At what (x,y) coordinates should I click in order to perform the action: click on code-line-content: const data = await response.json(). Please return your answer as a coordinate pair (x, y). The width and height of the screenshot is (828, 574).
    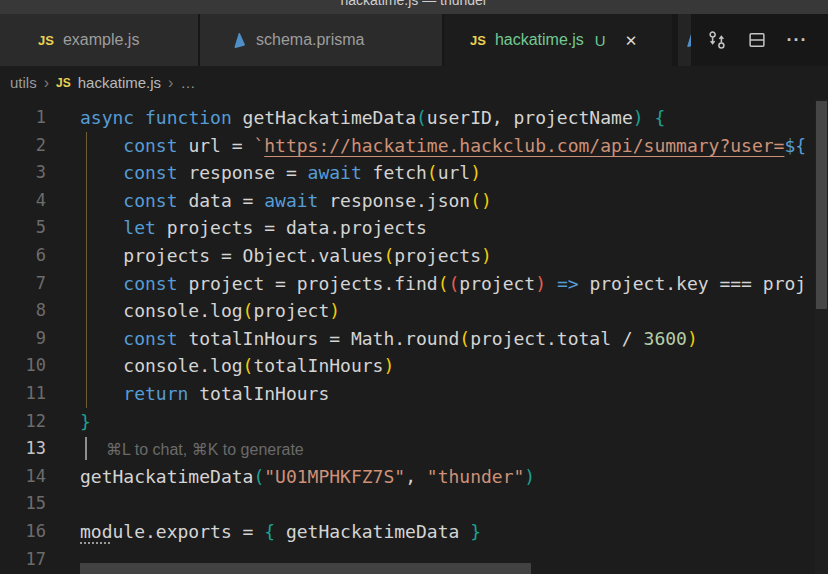
    Looking at the image, I should click on (454, 201).